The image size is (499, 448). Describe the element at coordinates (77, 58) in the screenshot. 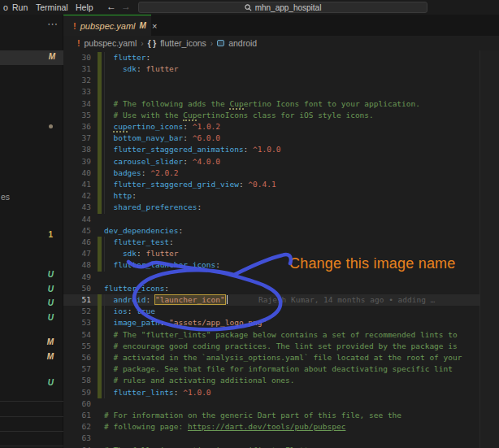

I see `line-number: 30` at that location.